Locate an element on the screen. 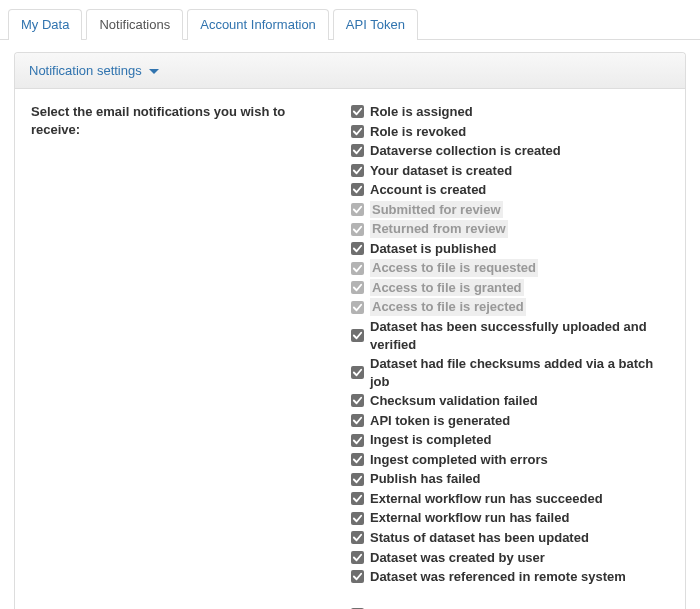  email-option: Status of dataset has been updated is located at coordinates (510, 538).